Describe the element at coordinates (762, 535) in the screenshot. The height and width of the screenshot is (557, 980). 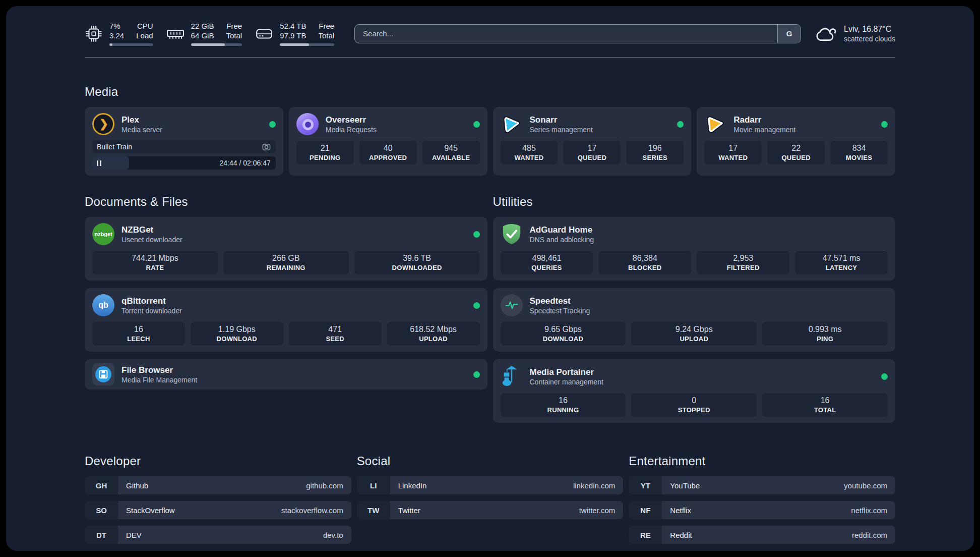
I see `bookmark-reddit: RE Reddit reddit.com` at that location.